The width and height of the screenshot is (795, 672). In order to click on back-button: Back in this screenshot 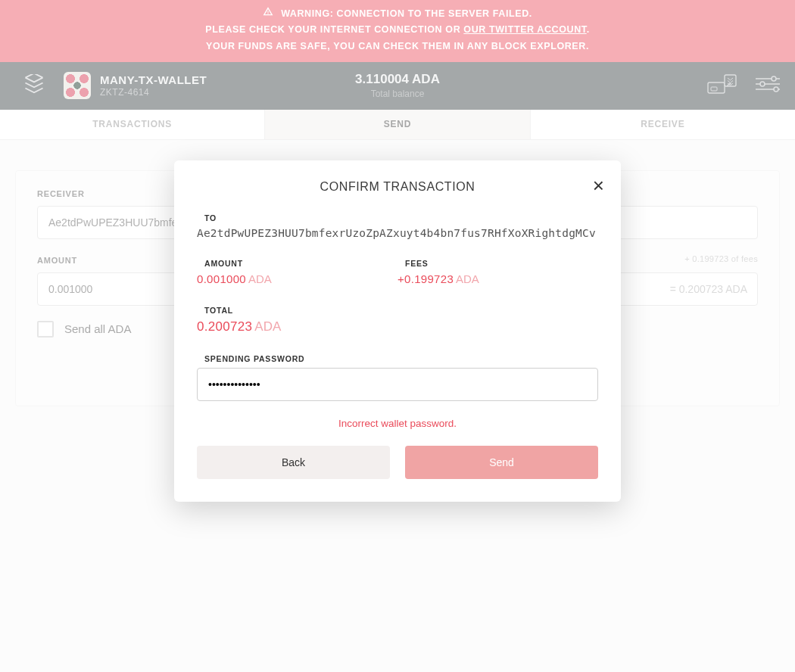, I will do `click(294, 462)`.